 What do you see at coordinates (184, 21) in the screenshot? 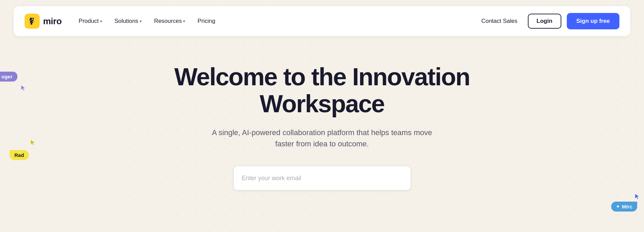
I see `resources-chevron-icon: ▾` at bounding box center [184, 21].